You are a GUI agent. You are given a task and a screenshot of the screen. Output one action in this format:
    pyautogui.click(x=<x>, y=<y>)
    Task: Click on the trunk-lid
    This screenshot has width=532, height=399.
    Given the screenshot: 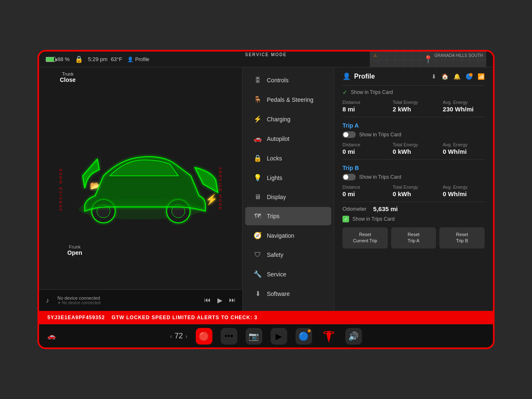 What is the action you would take?
    pyautogui.click(x=206, y=180)
    